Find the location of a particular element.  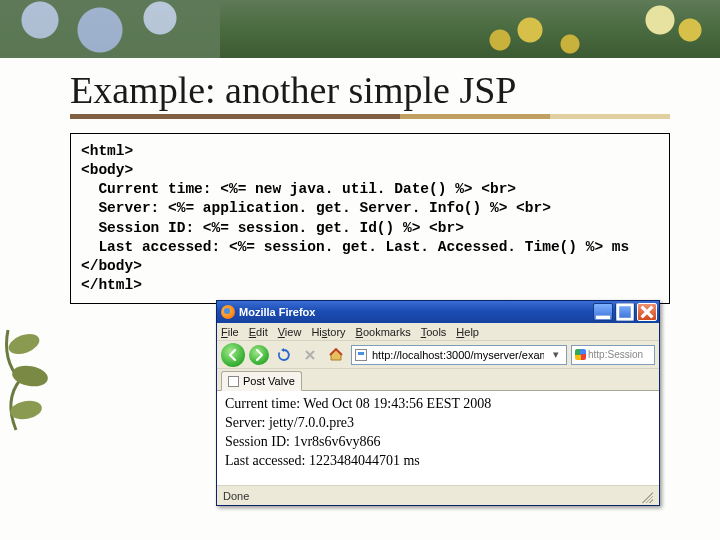

tab-favicon-icon is located at coordinates (234, 382).